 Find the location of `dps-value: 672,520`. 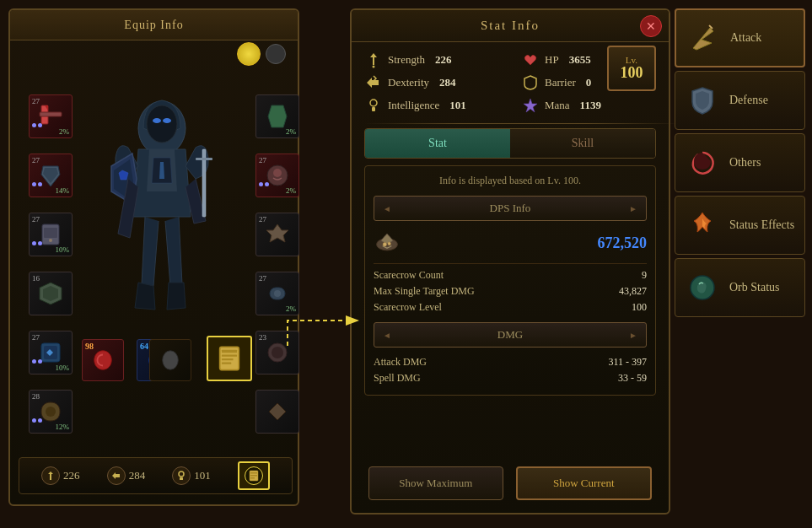

dps-value: 672,520 is located at coordinates (622, 243).